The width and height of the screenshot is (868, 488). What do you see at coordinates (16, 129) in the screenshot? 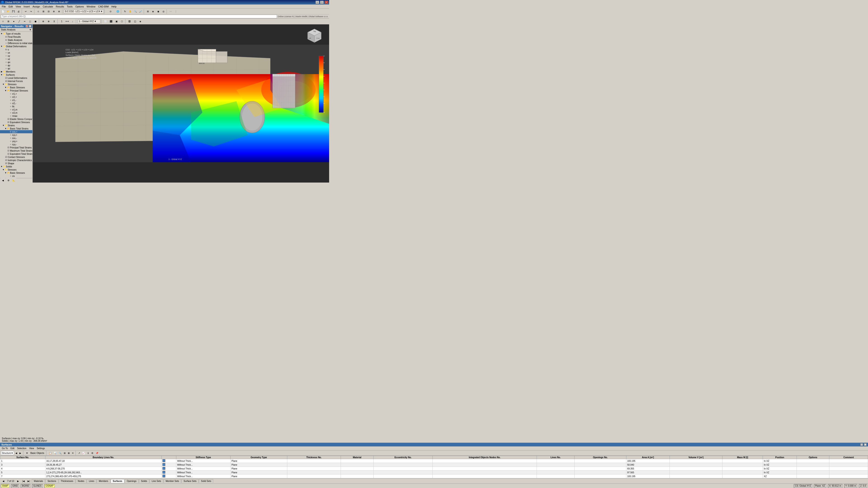
I see `nav-item-basic-total-strains: ▼ 📂 Basic Total Strains` at bounding box center [16, 129].